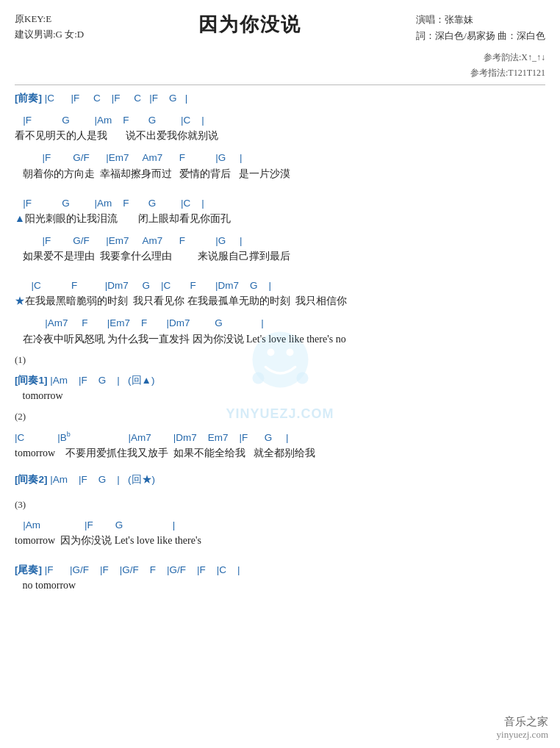 The image size is (560, 748). What do you see at coordinates (280, 212) in the screenshot?
I see `section-verse2a: |F G |Am F G |C | ▲阳光刺眼的让我泪流 闭上眼却看见你面孔` at bounding box center [280, 212].